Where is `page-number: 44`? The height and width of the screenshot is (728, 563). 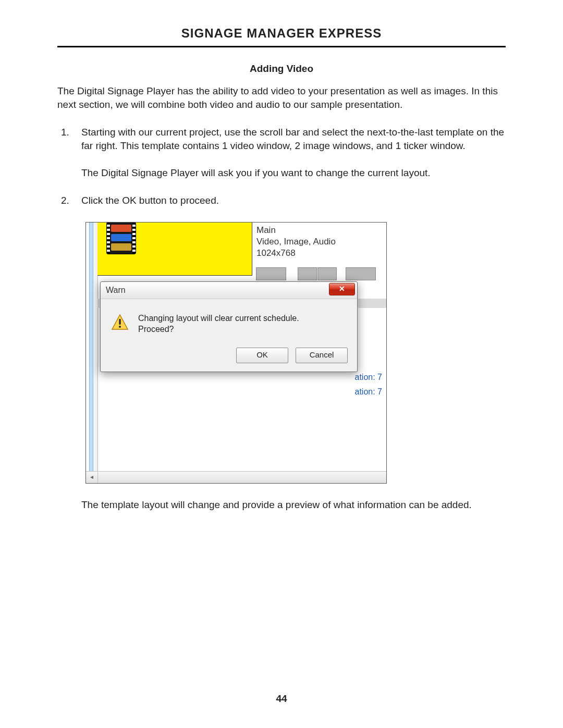 page-number: 44 is located at coordinates (282, 699).